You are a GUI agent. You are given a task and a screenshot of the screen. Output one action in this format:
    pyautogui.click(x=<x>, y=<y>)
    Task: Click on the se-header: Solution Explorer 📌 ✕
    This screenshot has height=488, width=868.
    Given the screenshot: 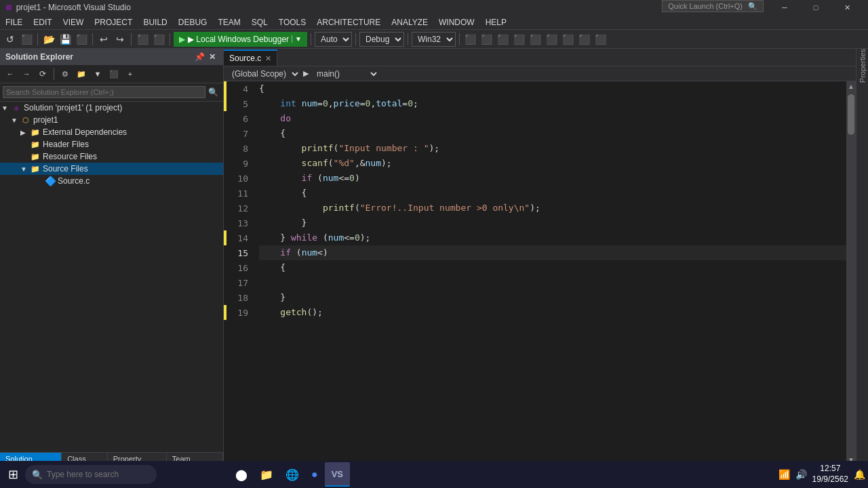 What is the action you would take?
    pyautogui.click(x=111, y=57)
    